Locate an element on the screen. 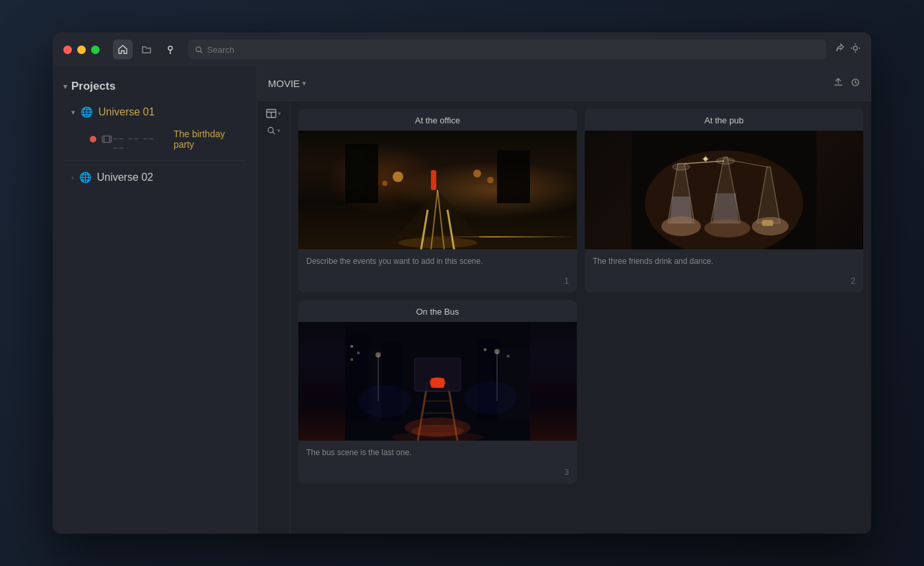 The width and height of the screenshot is (924, 566). settings-icon is located at coordinates (855, 49).